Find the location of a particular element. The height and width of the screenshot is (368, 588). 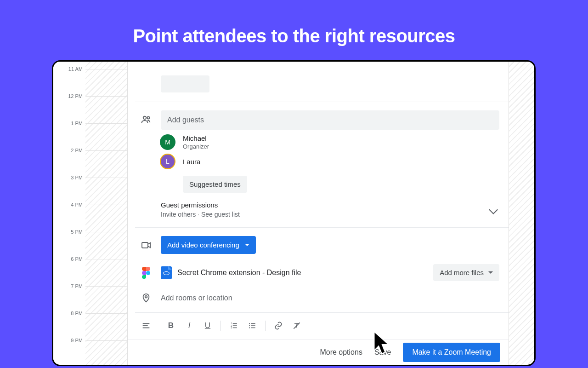

add-video-conferencing-button: Add video conferencing is located at coordinates (209, 245).